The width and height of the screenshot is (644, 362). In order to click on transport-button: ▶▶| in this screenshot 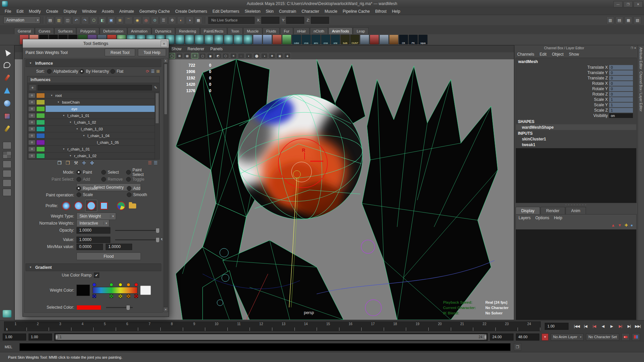, I will do `click(638, 326)`.